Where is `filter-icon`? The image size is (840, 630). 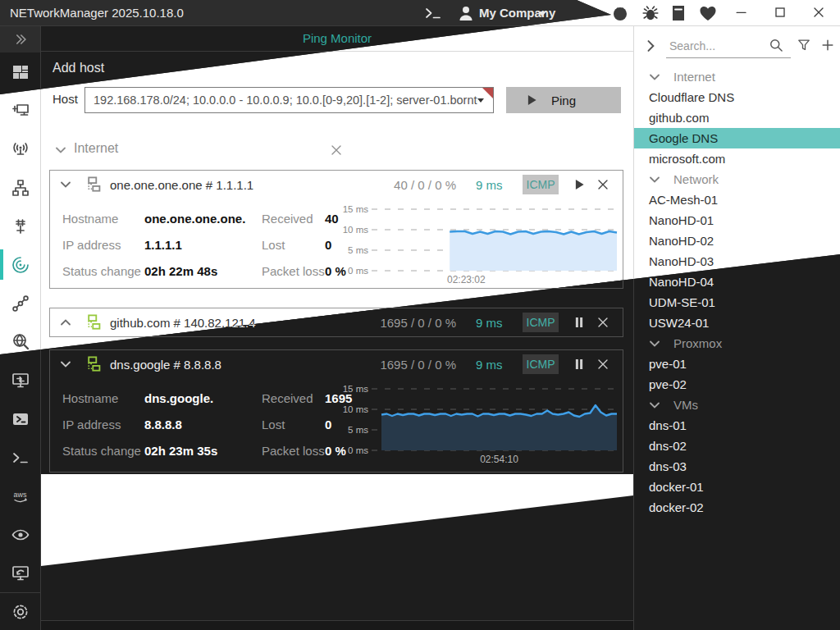 filter-icon is located at coordinates (804, 45).